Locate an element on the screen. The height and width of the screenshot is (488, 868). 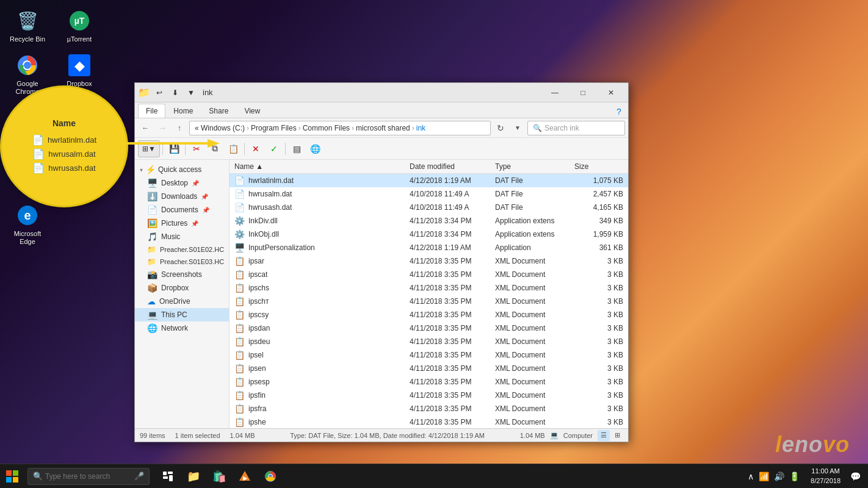
callout-file-1: 📄 hwrlatinlm.dat is located at coordinates (64, 140).